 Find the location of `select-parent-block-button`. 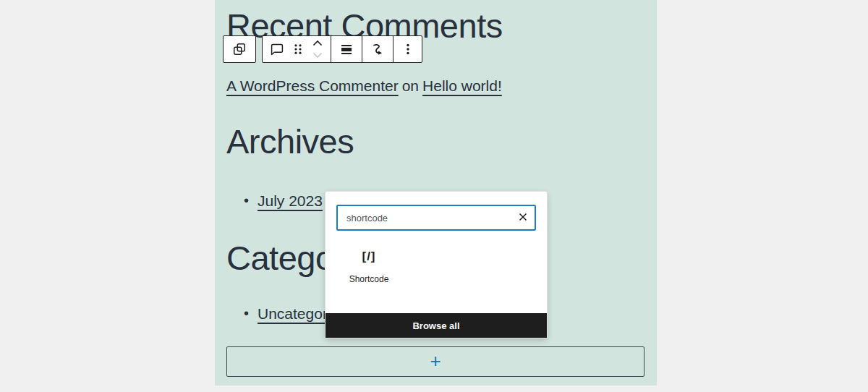

select-parent-block-button is located at coordinates (239, 49).